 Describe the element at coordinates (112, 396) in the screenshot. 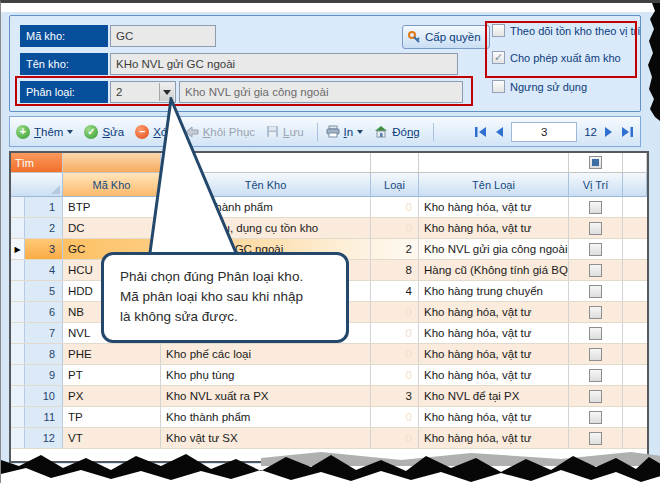

I see `cell-ma-kho: PX` at that location.